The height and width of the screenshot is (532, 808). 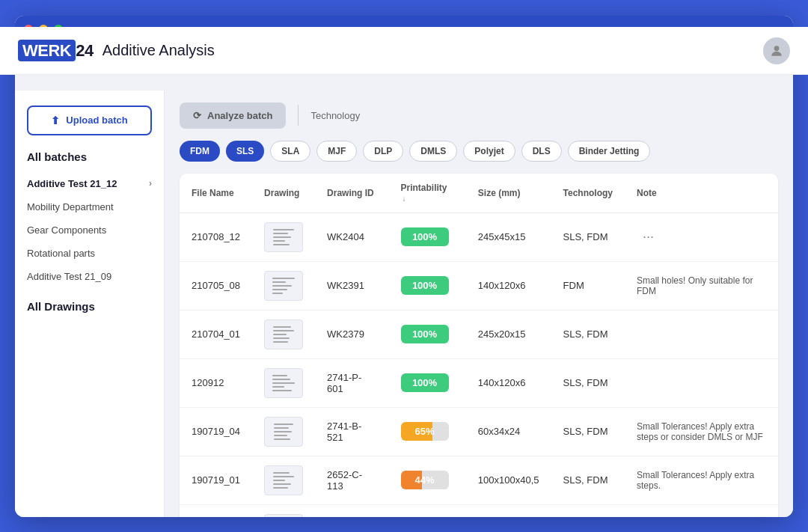 What do you see at coordinates (215, 334) in the screenshot?
I see `cell-file-name: 210704_01` at bounding box center [215, 334].